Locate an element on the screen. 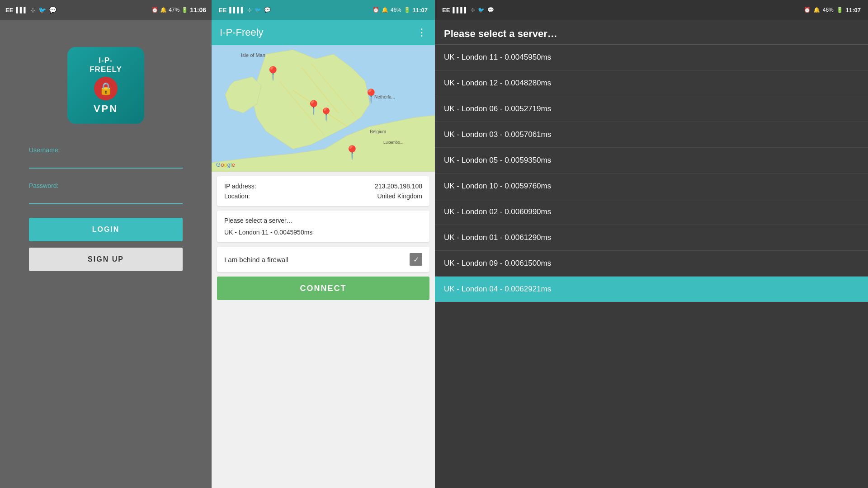 This screenshot has height=488, width=868. login-button: LOGIN is located at coordinates (106, 230).